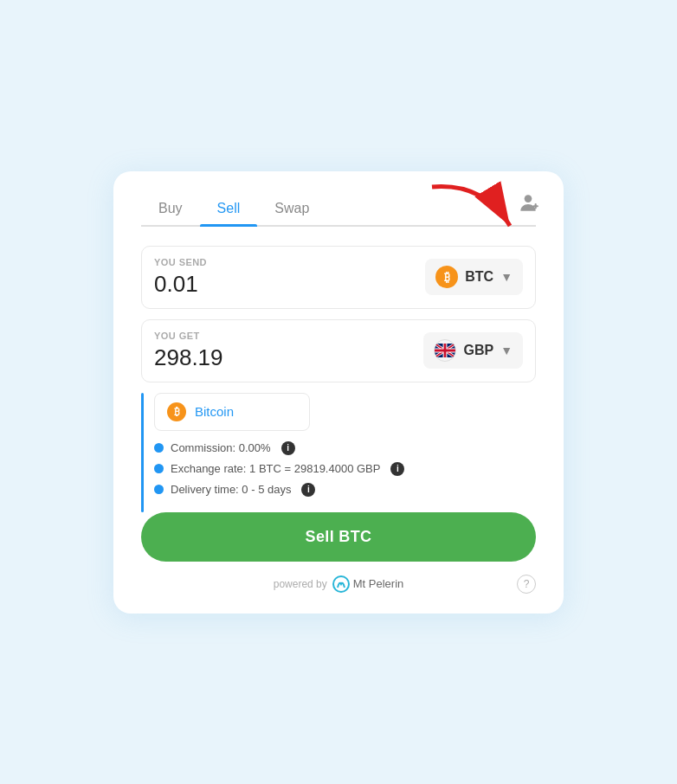 Image resolution: width=677 pixels, height=784 pixels. What do you see at coordinates (189, 336) in the screenshot?
I see `get-label: YOU GET` at bounding box center [189, 336].